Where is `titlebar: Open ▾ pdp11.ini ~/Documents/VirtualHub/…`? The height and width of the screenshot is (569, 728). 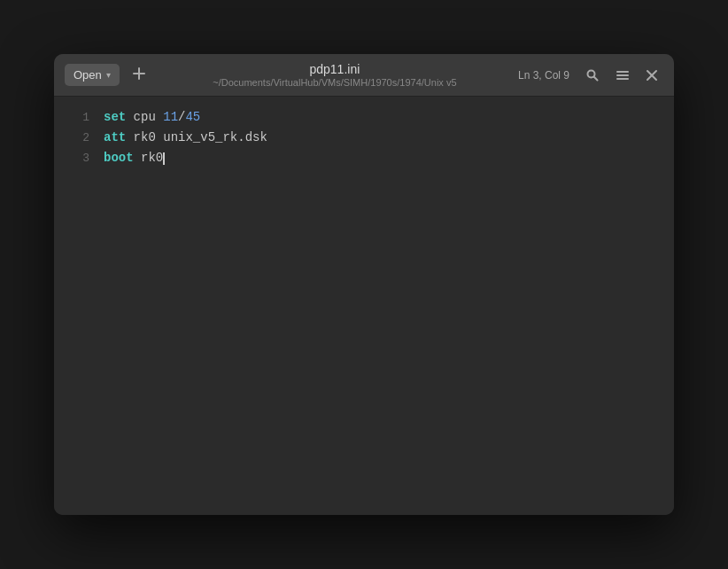
titlebar: Open ▾ pdp11.ini ~/Documents/VirtualHub/… is located at coordinates (364, 75).